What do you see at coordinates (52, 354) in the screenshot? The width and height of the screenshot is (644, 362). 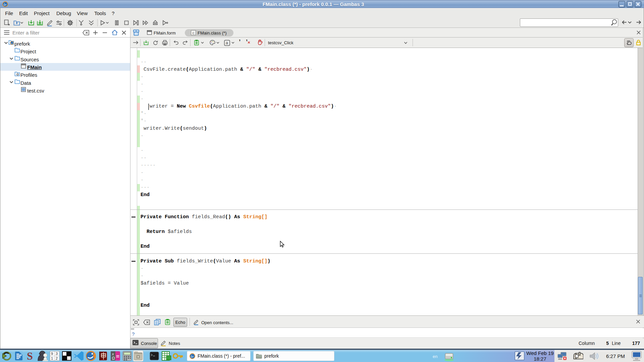 I see `svg-text: 9` at bounding box center [52, 354].